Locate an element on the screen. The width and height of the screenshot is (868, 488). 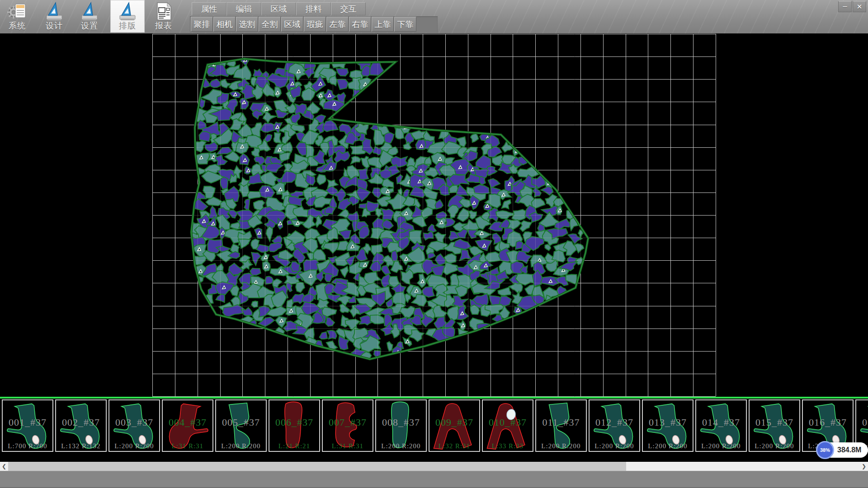
close-button: ✕ is located at coordinates (859, 6).